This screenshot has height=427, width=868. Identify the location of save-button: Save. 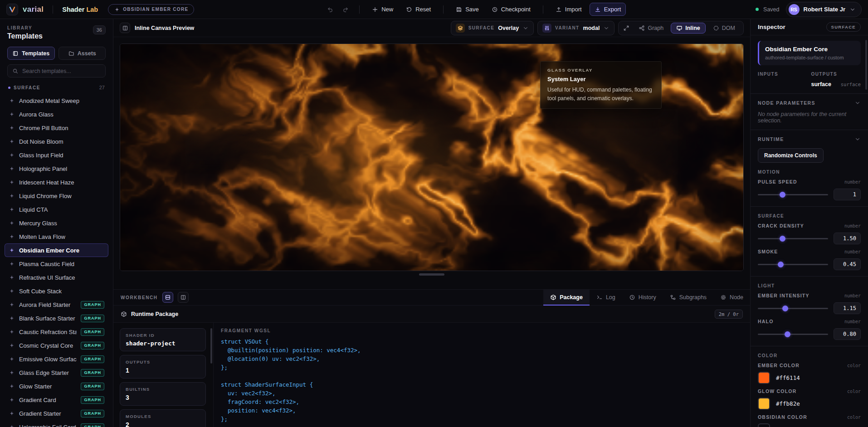
(467, 9).